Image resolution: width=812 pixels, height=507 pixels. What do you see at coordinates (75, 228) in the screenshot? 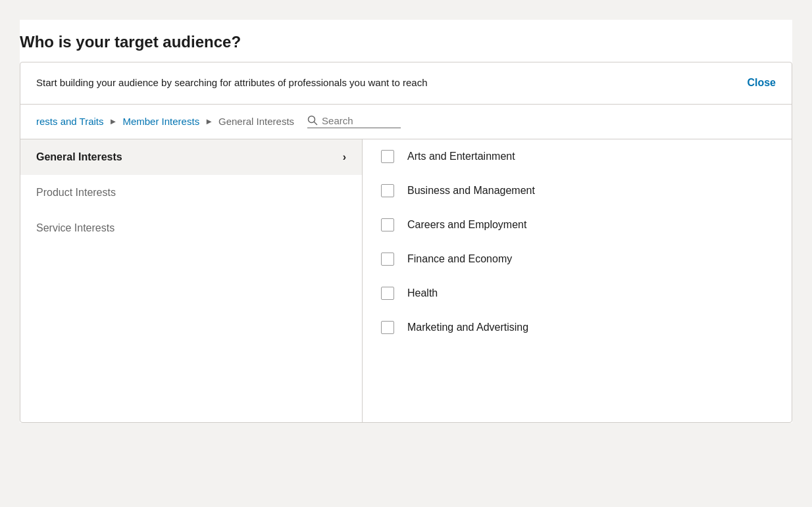
I see `left-item-label: Service Interests` at bounding box center [75, 228].